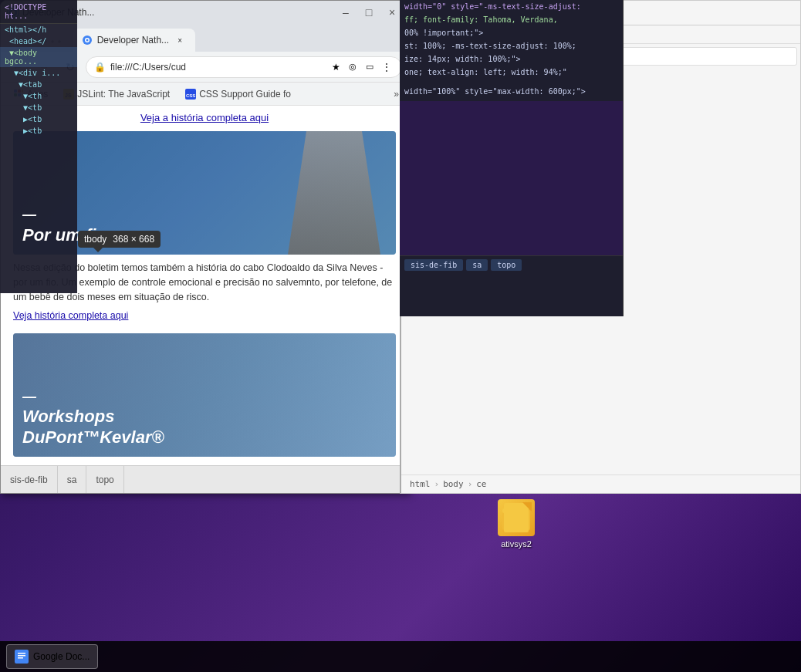 This screenshot has width=801, height=672. Describe the element at coordinates (52, 657) in the screenshot. I see `taskbar-google-docs: Google Doc...` at that location.